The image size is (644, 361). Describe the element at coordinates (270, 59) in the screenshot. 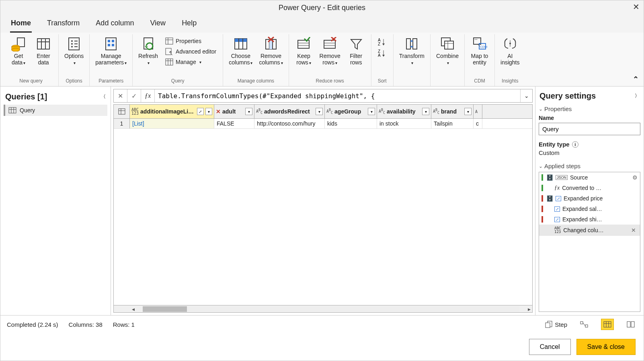

I see `remove-columns-label: Remove columns` at that location.